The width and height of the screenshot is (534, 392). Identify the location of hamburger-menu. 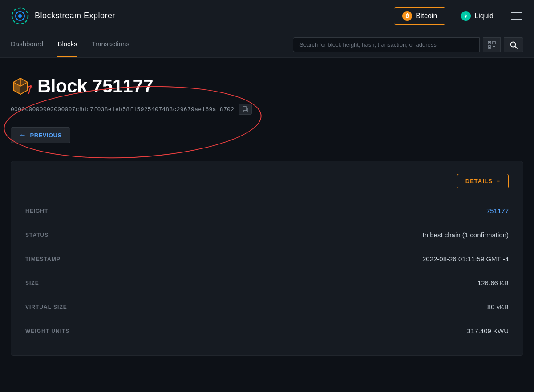
(516, 16).